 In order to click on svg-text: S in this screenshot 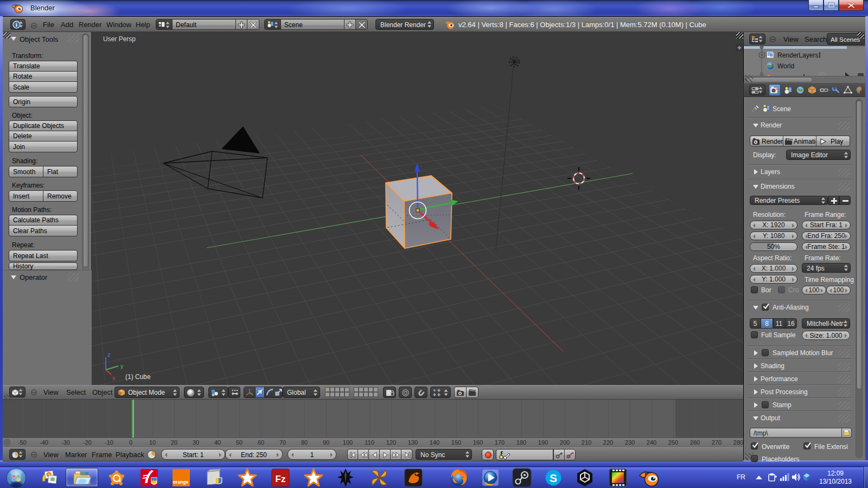, I will do `click(553, 478)`.